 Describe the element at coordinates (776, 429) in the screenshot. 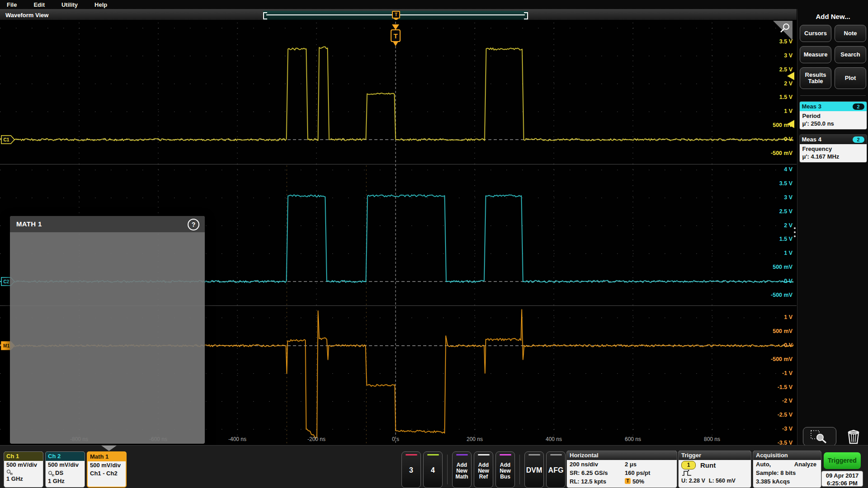

I see `y-axis-tick-math: -3 V` at that location.